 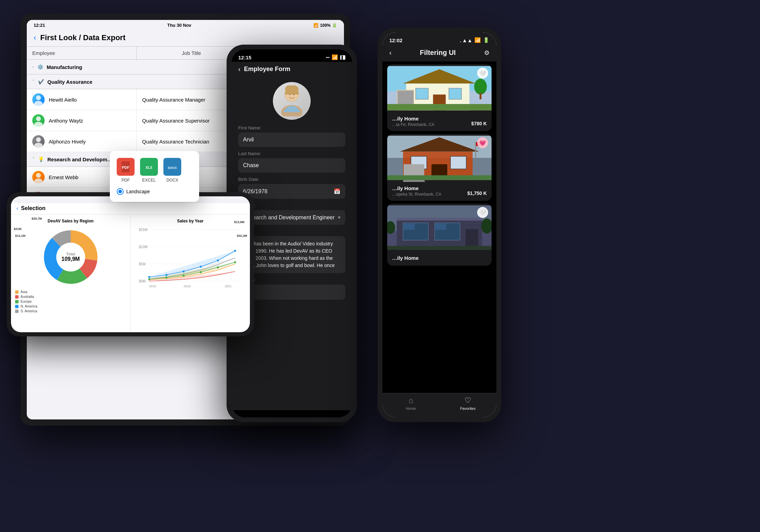 What do you see at coordinates (479, 124) in the screenshot?
I see `property-price: $780 K` at bounding box center [479, 124].